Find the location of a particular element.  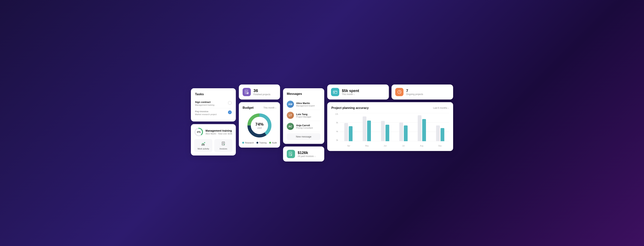

bar-teal-may is located at coordinates (369, 131).